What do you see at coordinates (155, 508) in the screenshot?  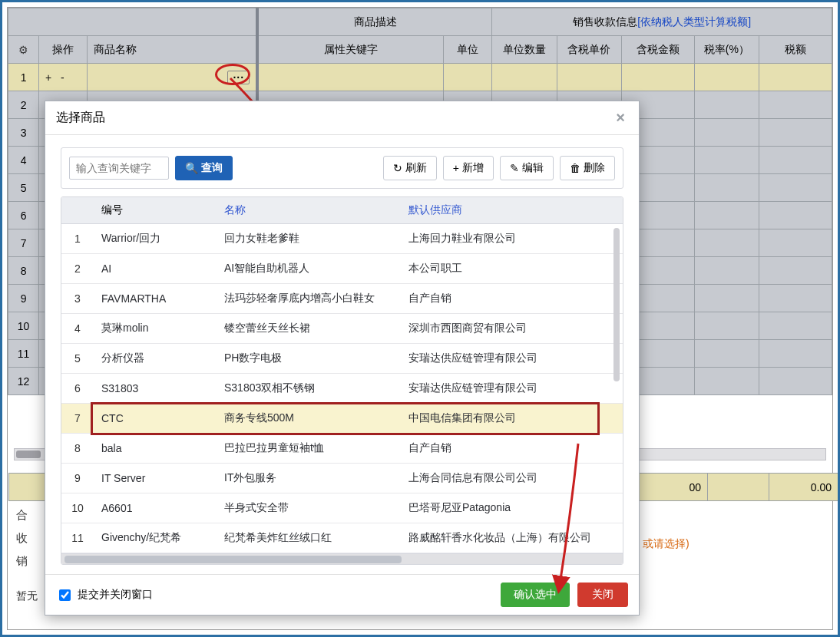 I see `cell-code: A6601` at bounding box center [155, 508].